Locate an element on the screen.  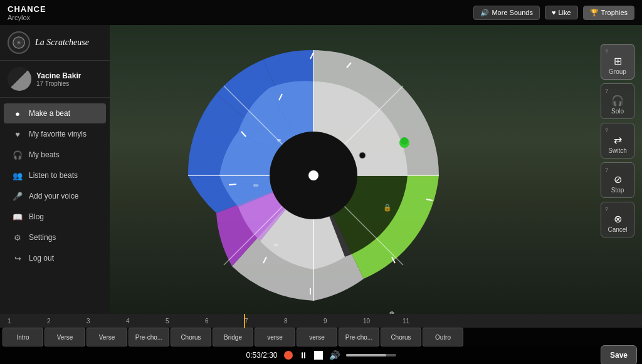
segment-pre-cho2: Pre-cho... is located at coordinates (359, 337).